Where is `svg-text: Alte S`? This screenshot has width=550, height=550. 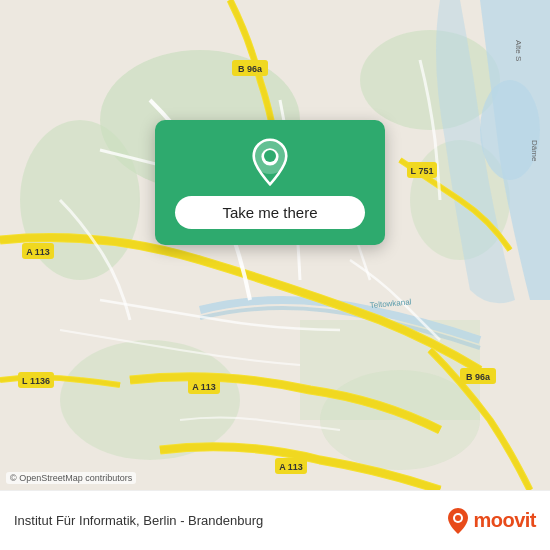 svg-text: Alte S is located at coordinates (518, 50).